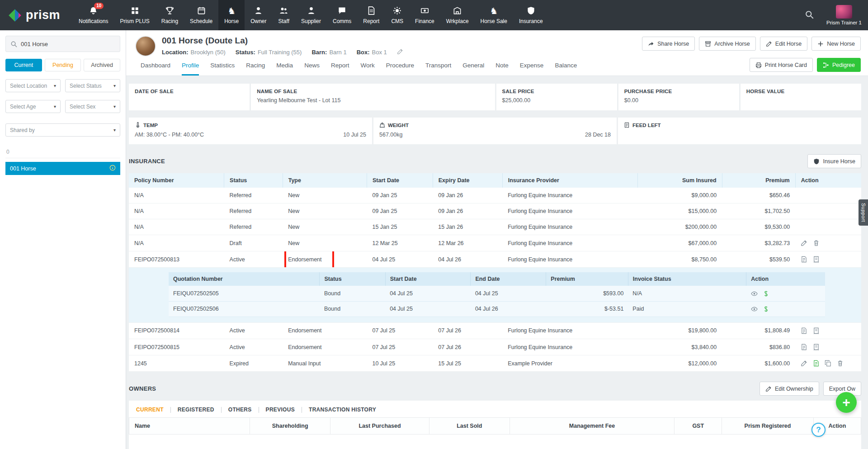 Image resolution: width=868 pixels, height=449 pixels. What do you see at coordinates (846, 402) in the screenshot?
I see `add-fab-button: +` at bounding box center [846, 402].